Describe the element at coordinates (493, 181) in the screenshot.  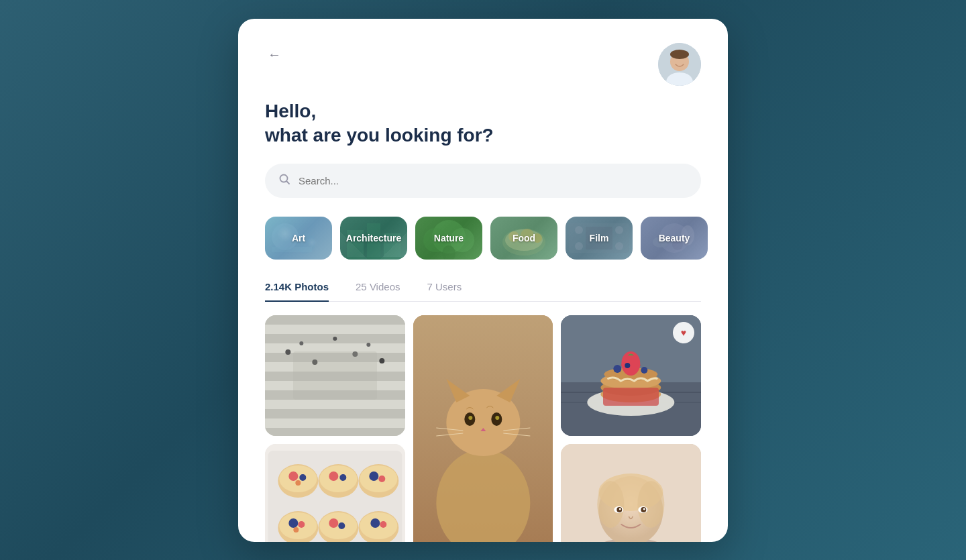
I see `search-input` at that location.